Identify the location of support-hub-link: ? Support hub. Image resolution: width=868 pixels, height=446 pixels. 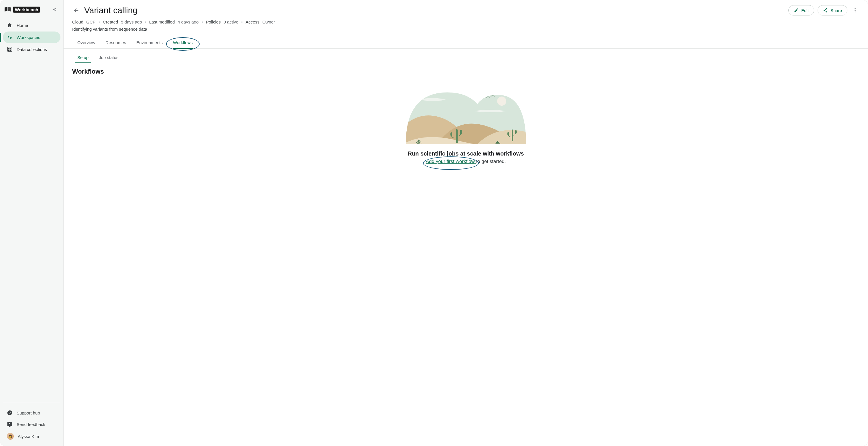
(32, 413).